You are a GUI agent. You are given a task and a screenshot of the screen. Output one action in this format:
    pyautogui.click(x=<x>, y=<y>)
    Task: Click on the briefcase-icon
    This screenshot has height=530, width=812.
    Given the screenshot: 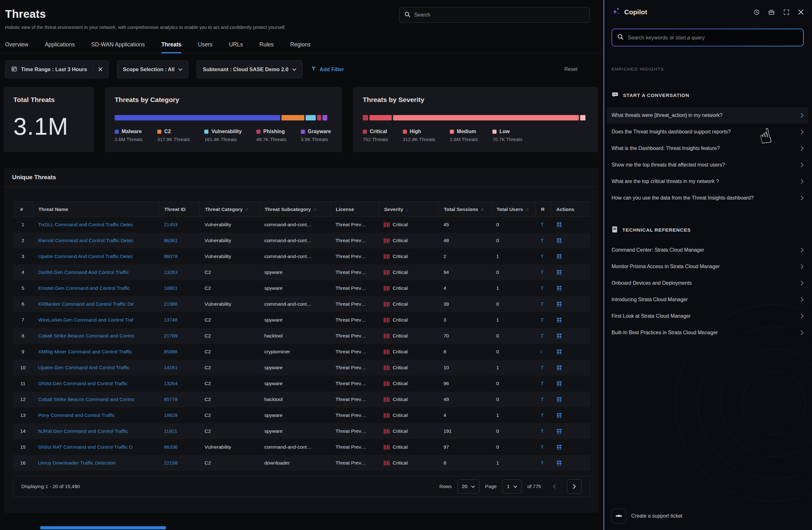 What is the action you would take?
    pyautogui.click(x=772, y=12)
    